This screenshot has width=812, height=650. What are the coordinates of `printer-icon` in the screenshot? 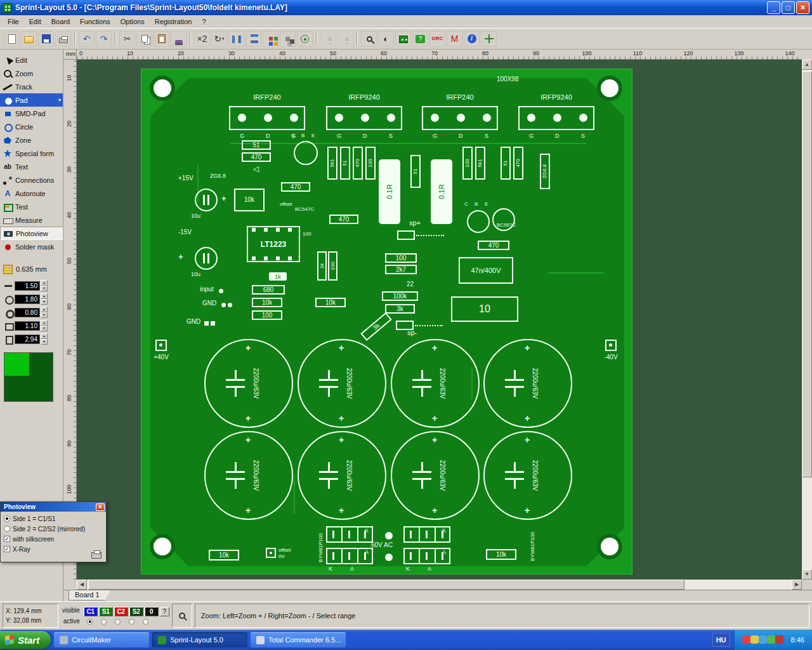 It's located at (96, 555).